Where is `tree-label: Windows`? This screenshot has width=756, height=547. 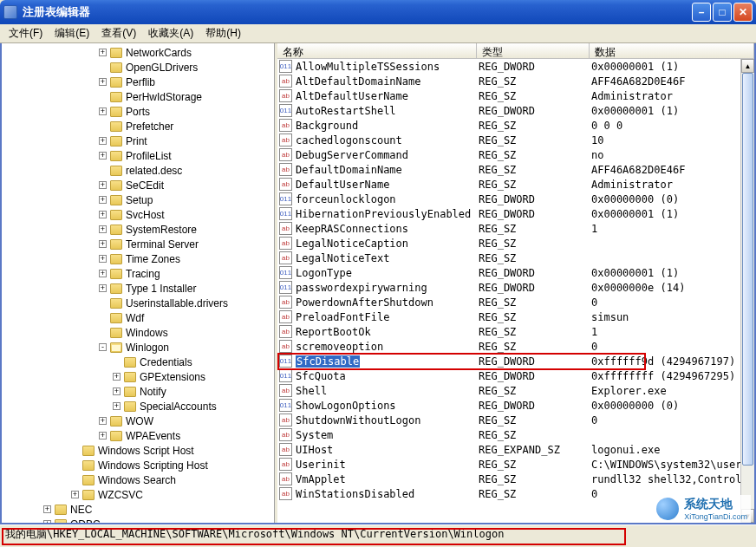 tree-label: Windows is located at coordinates (147, 333).